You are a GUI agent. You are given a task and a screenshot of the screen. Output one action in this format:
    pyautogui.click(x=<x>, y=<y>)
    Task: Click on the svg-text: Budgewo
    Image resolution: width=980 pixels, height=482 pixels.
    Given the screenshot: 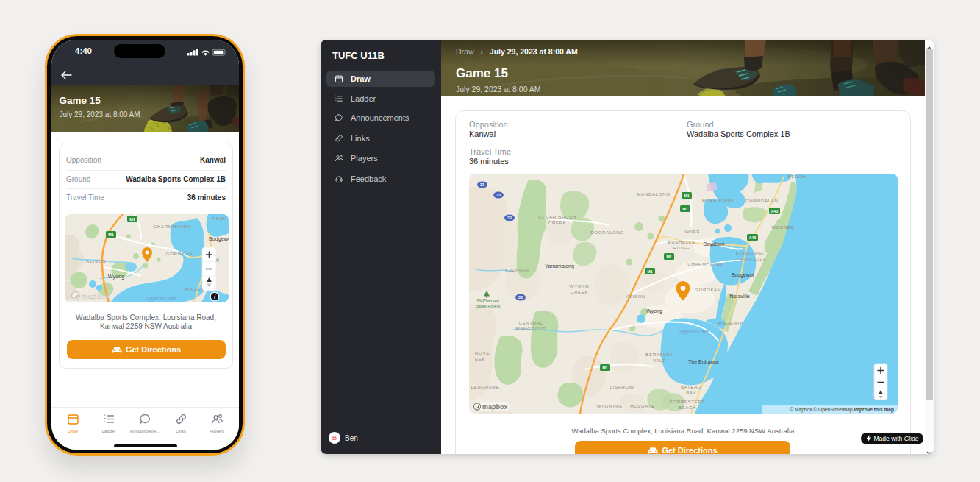 What is the action you would take?
    pyautogui.click(x=219, y=238)
    